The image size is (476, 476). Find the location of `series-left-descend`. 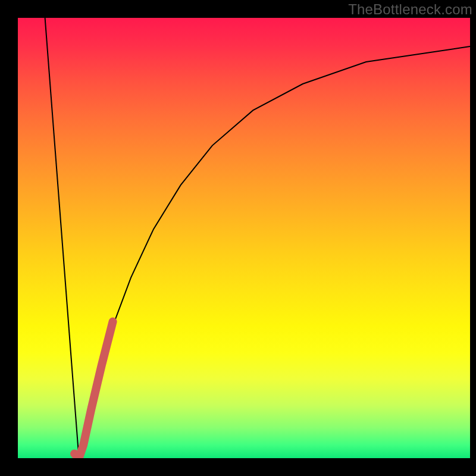

series-left-descend is located at coordinates (62, 238).